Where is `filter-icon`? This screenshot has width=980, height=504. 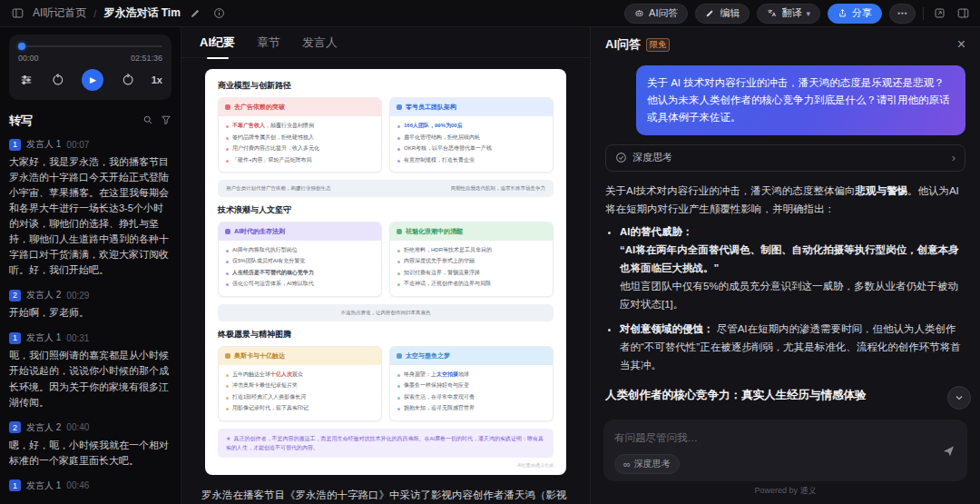 filter-icon is located at coordinates (166, 121).